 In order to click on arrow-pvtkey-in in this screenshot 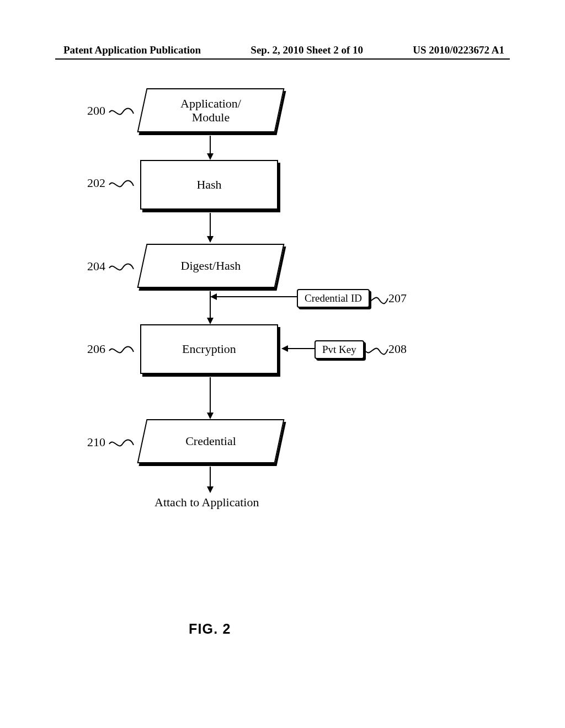, I will do `click(298, 349)`.